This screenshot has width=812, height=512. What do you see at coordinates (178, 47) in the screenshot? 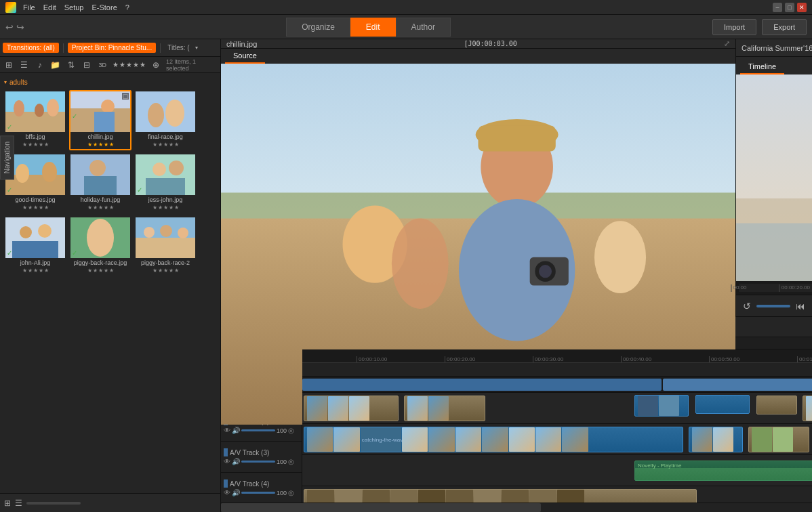
I see `titles-label: Titles: (` at bounding box center [178, 47].